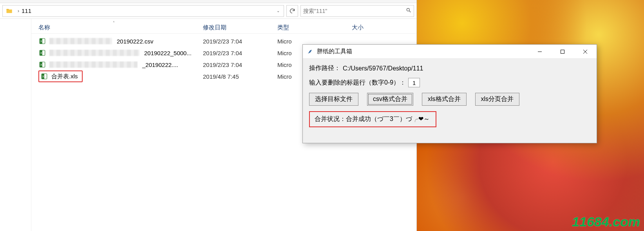  I want to click on address-dropdown-icon: ⌄, so click(278, 11).